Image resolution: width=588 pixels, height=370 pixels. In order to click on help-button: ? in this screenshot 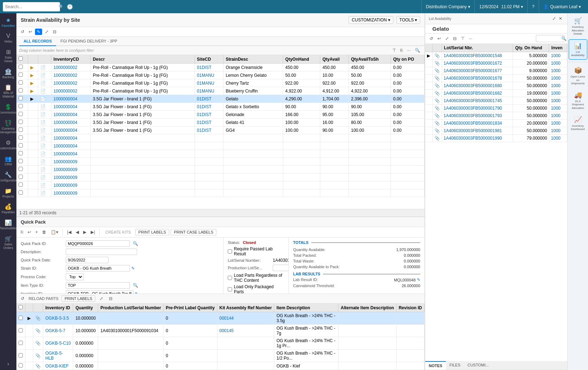, I will do `click(533, 6)`.